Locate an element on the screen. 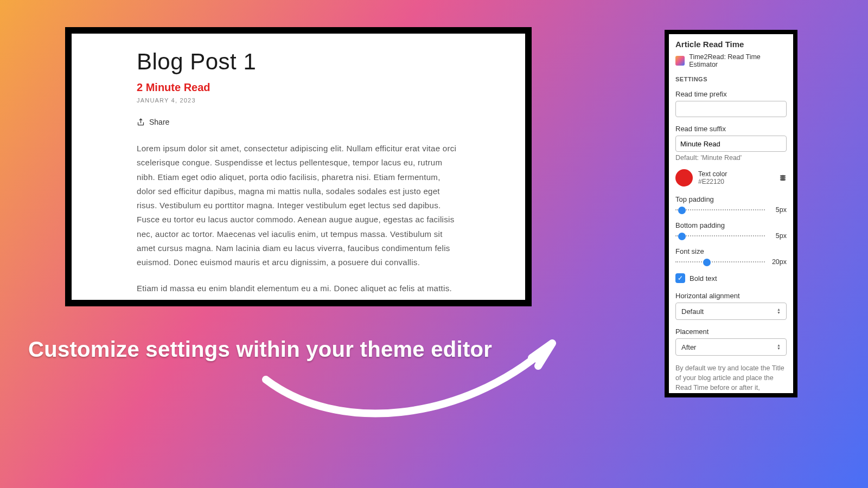 This screenshot has height=488, width=868. font-size-label: Font size is located at coordinates (731, 252).